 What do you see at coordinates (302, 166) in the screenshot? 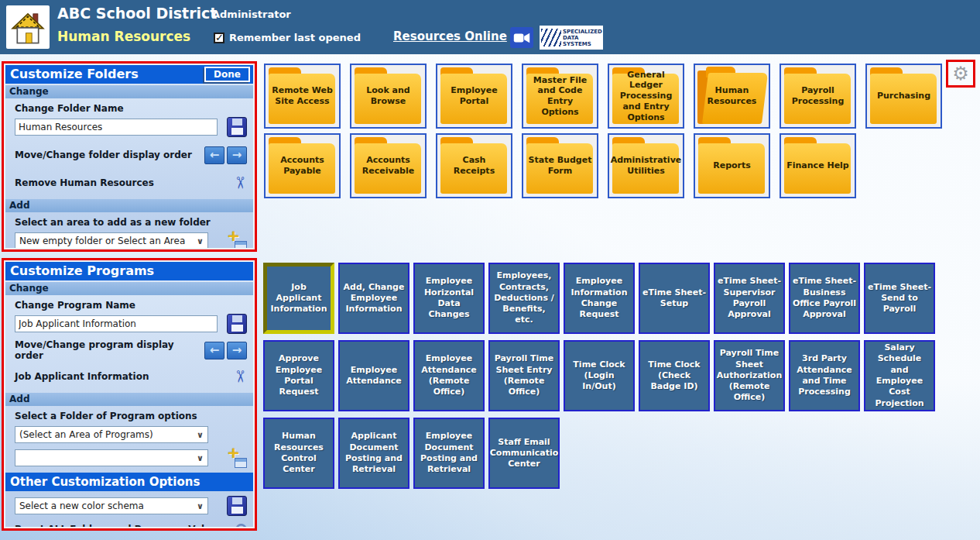
I see `folder-label: Accounts Payable` at bounding box center [302, 166].